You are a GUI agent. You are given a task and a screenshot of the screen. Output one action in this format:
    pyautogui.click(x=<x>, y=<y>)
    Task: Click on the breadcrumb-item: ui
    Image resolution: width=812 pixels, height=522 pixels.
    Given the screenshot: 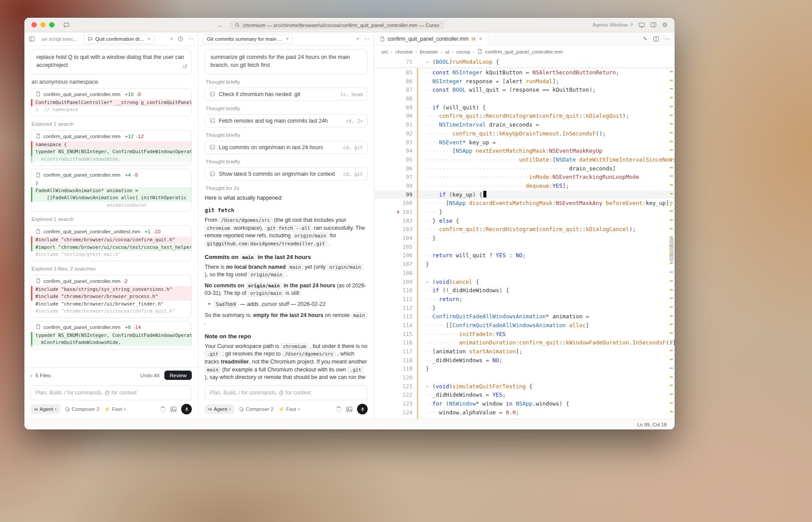 What is the action you would take?
    pyautogui.click(x=447, y=51)
    